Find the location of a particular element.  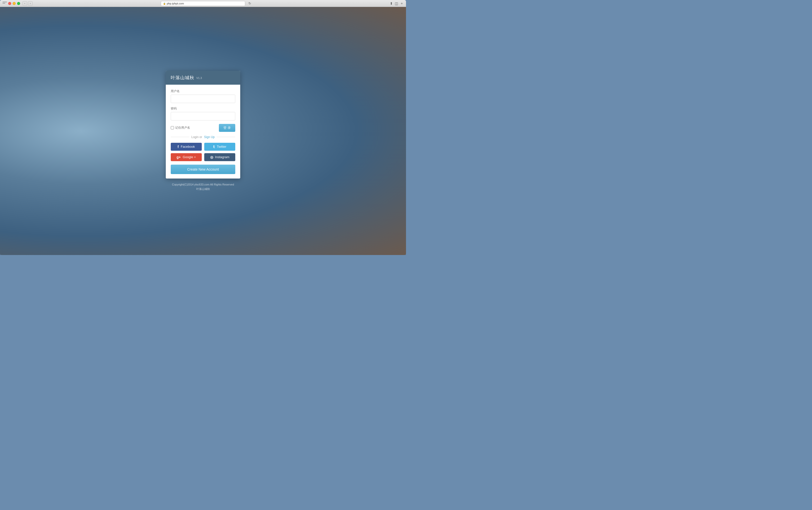

facebook-icon: f is located at coordinates (178, 147).